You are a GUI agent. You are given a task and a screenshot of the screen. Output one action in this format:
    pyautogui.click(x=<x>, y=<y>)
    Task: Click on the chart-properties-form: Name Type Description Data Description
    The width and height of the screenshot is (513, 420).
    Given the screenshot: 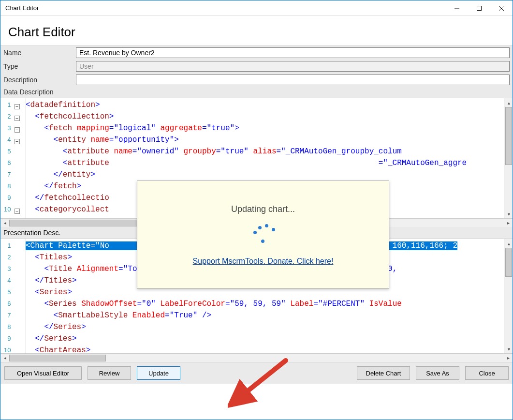 What is the action you would take?
    pyautogui.click(x=256, y=72)
    